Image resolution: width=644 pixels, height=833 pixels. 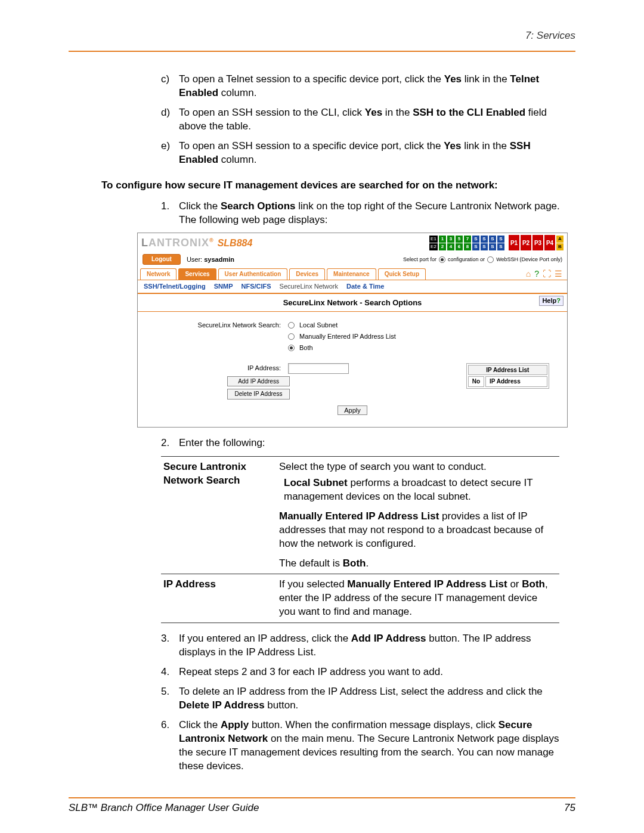 What do you see at coordinates (163, 808) in the screenshot?
I see `footer-title: SLB™ Branch Office Manager User Guide` at bounding box center [163, 808].